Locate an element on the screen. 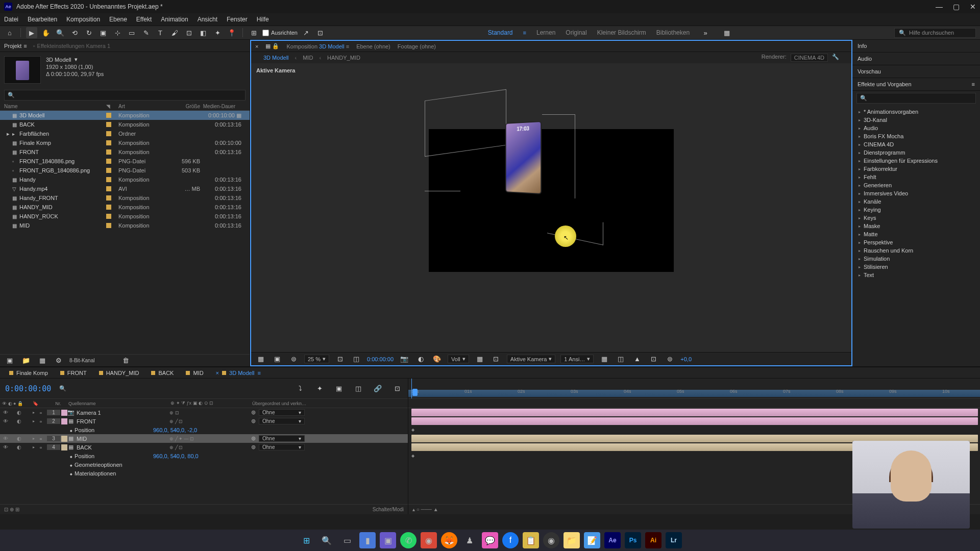  project-item: ▸▸FarbflächenOrdner is located at coordinates (125, 134).